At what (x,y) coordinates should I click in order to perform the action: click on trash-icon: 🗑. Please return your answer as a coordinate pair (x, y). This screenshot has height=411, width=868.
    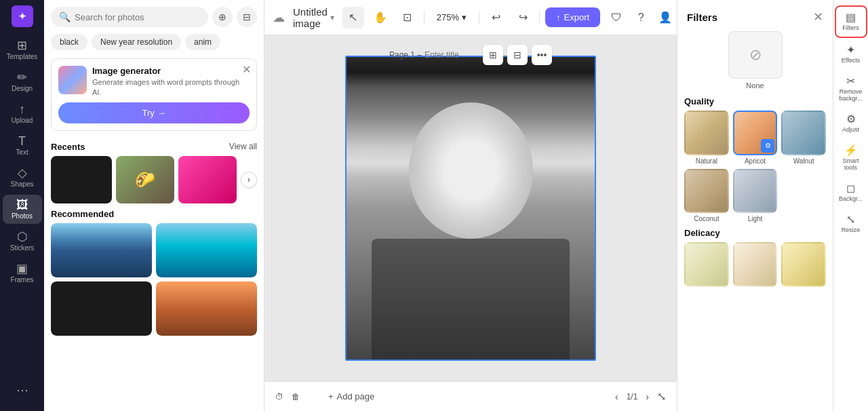
    Looking at the image, I should click on (296, 397).